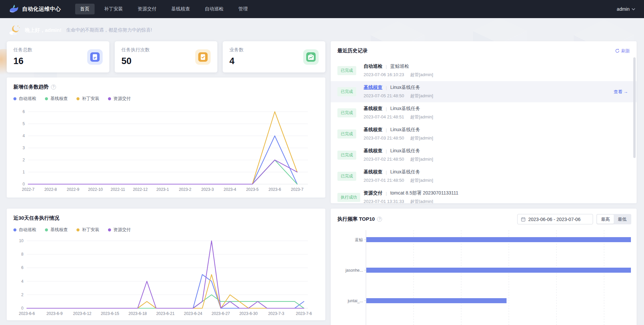 The height and width of the screenshot is (325, 644). I want to click on history-item-7: 执行成功资源交付|tomcat 8.5部署 202307011331112023…, so click(484, 195).